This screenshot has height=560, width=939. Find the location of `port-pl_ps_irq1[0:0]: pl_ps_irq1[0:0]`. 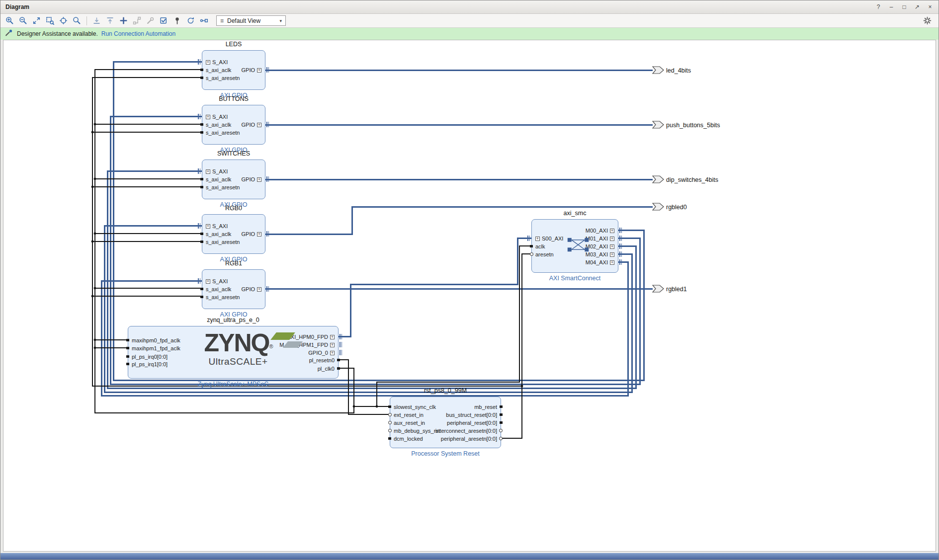

port-pl_ps_irq1[0:0]: pl_ps_irq1[0:0] is located at coordinates (150, 364).